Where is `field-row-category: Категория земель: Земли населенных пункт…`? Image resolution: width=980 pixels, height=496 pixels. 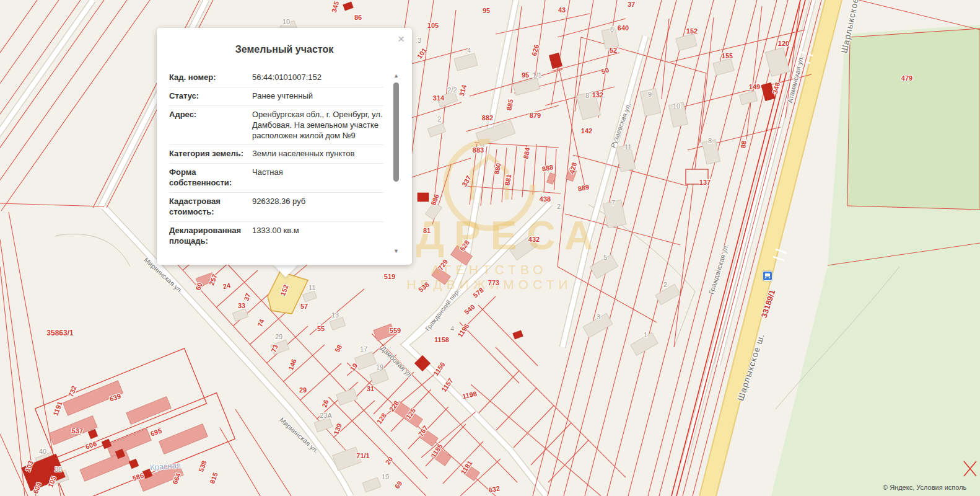
field-row-category: Категория земель: Земли населенных пункт… is located at coordinates (276, 154).